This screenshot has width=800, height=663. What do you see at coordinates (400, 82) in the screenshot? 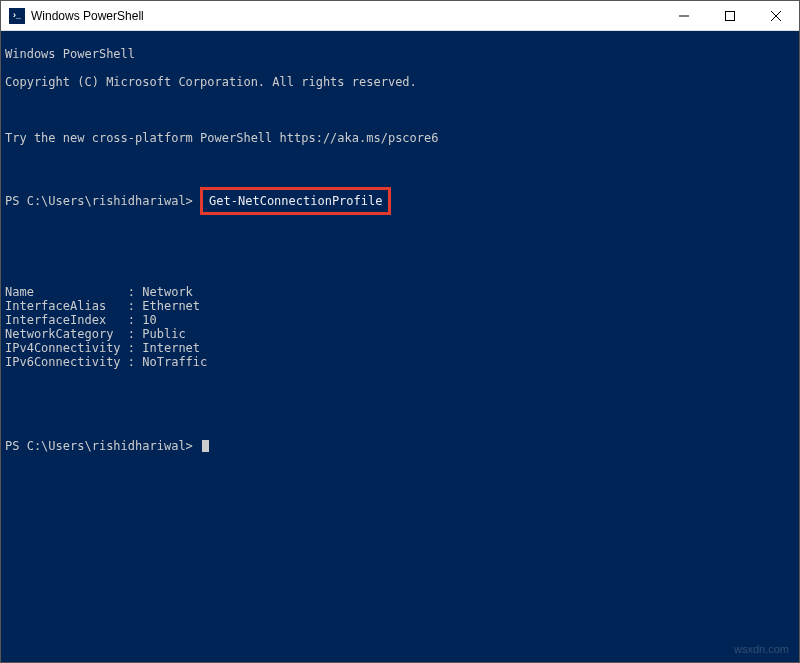
I see `header-line-2: Copyright (C) Microsoft Corporation. All…` at bounding box center [400, 82].